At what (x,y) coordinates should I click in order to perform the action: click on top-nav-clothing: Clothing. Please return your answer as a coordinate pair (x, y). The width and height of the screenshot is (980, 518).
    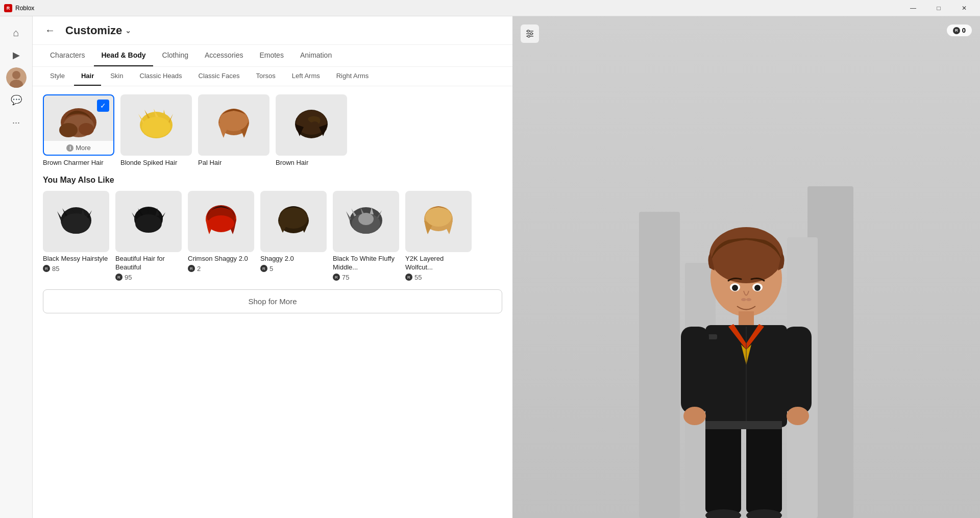
    Looking at the image, I should click on (176, 56).